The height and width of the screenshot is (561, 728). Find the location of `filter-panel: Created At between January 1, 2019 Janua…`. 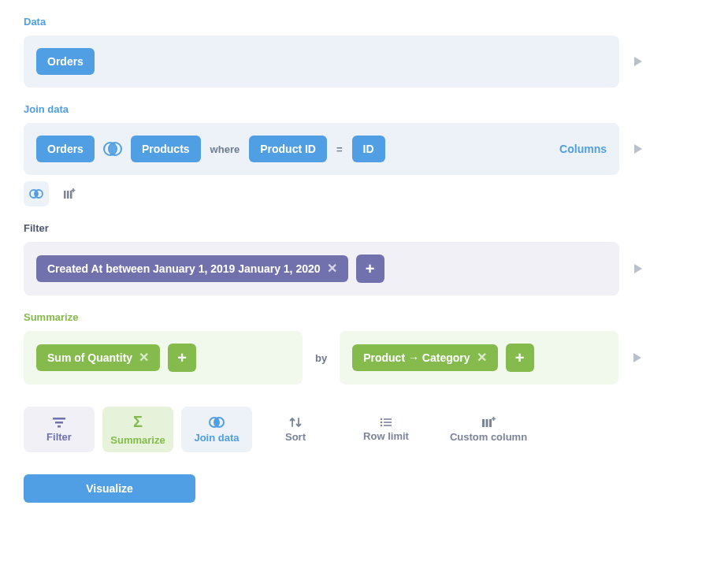

filter-panel: Created At between January 1, 2019 Janua… is located at coordinates (321, 269).